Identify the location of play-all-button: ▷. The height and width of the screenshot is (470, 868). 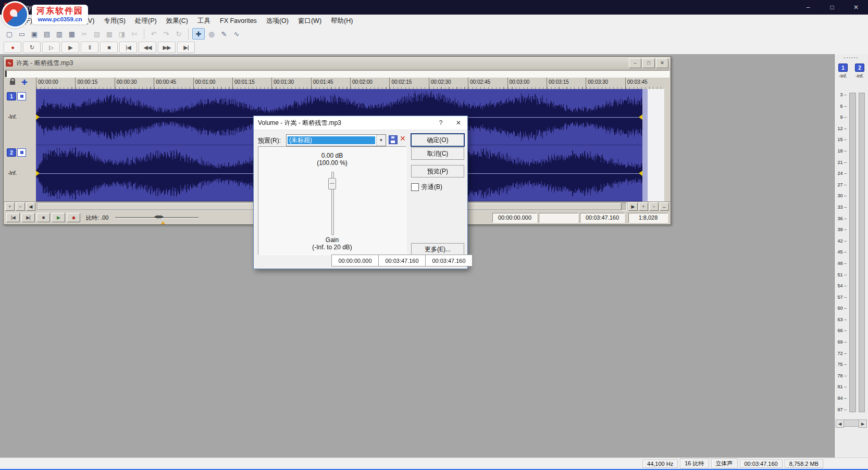
(51, 47).